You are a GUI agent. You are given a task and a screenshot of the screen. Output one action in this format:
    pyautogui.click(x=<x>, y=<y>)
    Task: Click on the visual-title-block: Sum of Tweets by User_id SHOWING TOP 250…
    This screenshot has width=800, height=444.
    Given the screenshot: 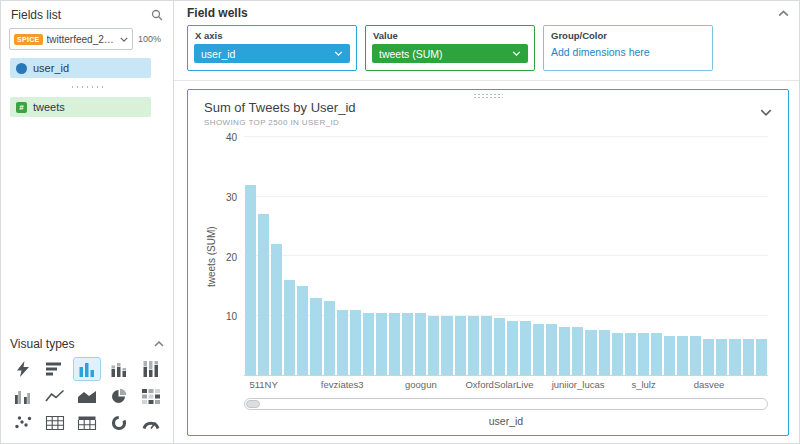 What is the action you would take?
    pyautogui.click(x=280, y=114)
    